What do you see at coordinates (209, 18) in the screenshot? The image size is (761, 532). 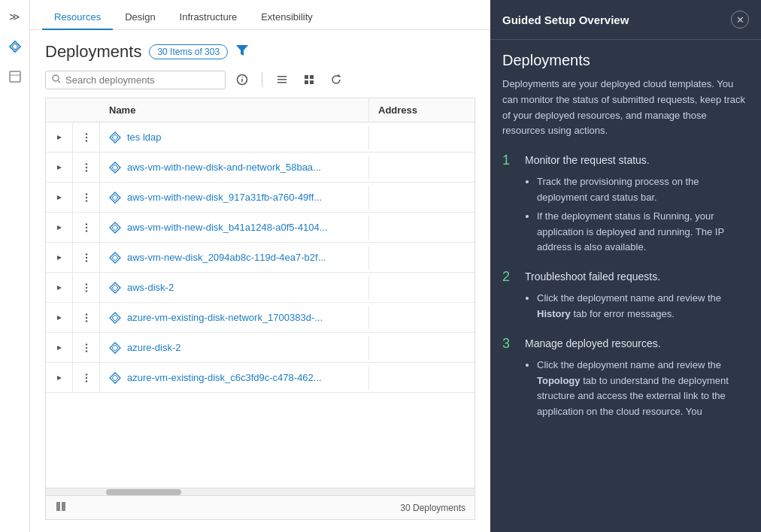 I see `tab-infrastructure: Infrastructure` at bounding box center [209, 18].